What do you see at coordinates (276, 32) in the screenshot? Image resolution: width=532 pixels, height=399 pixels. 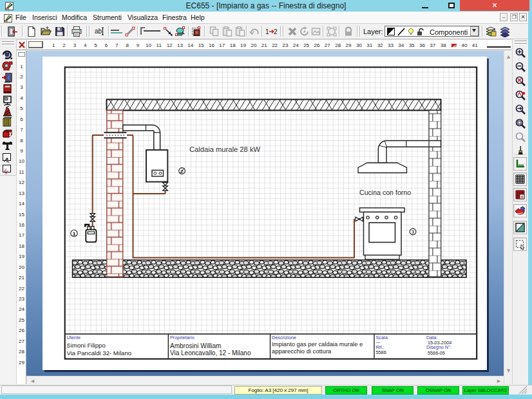 I see `svg-text: 2` at bounding box center [276, 32].